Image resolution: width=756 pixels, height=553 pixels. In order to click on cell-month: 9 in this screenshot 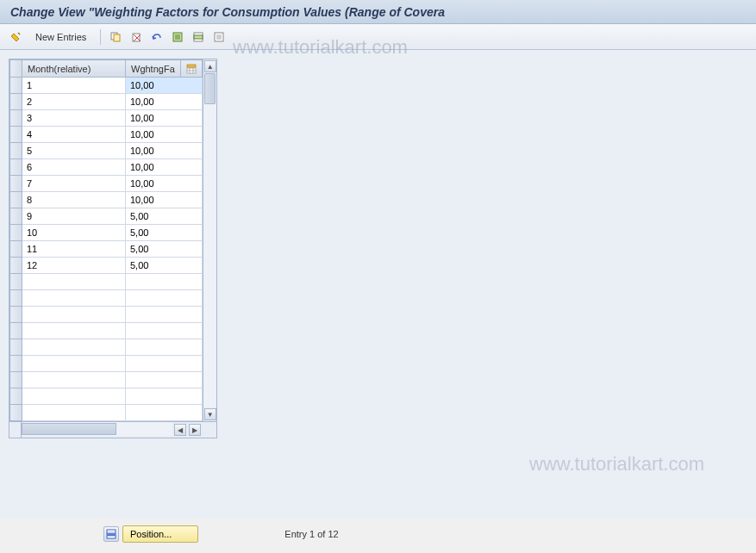, I will do `click(74, 217)`.